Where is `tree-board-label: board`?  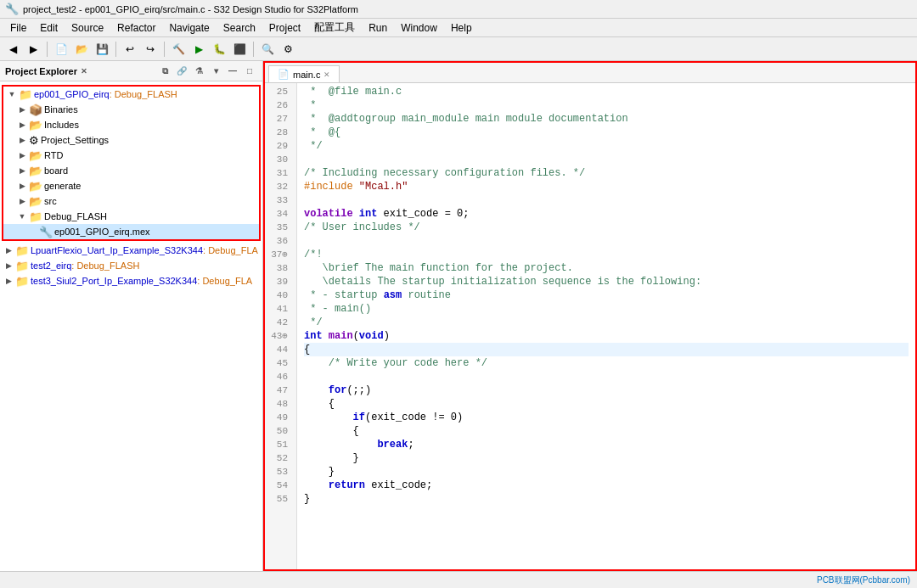 tree-board-label: board is located at coordinates (56, 171).